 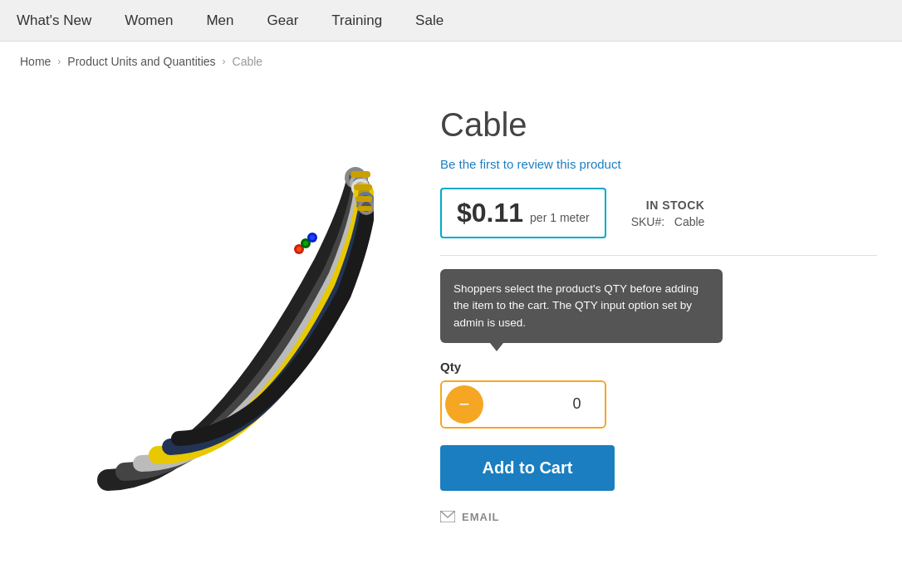 What do you see at coordinates (54, 21) in the screenshot?
I see `nav-whats-new: What's New` at bounding box center [54, 21].